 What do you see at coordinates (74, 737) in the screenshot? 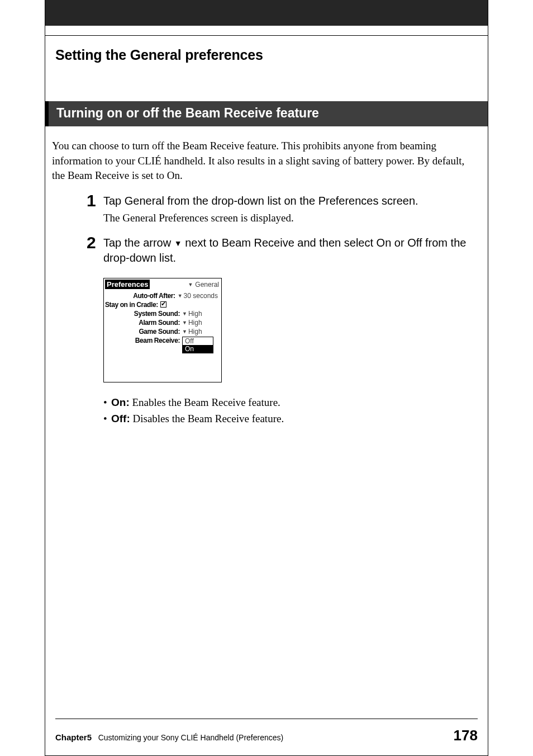
I see `footer-chapter: Chapter5` at bounding box center [74, 737].